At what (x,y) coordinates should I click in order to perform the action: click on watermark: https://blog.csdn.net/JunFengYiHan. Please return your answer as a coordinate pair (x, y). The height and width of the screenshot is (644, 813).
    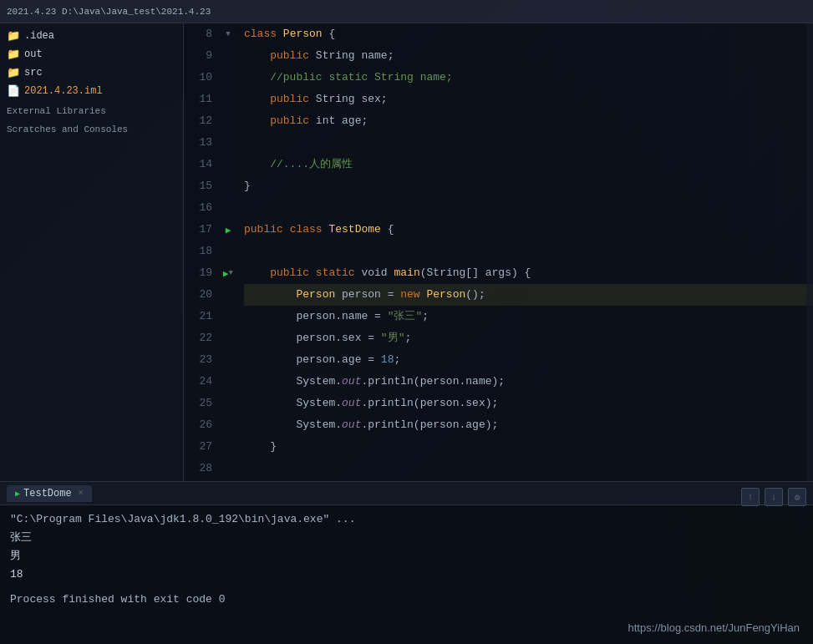
    Looking at the image, I should click on (714, 628).